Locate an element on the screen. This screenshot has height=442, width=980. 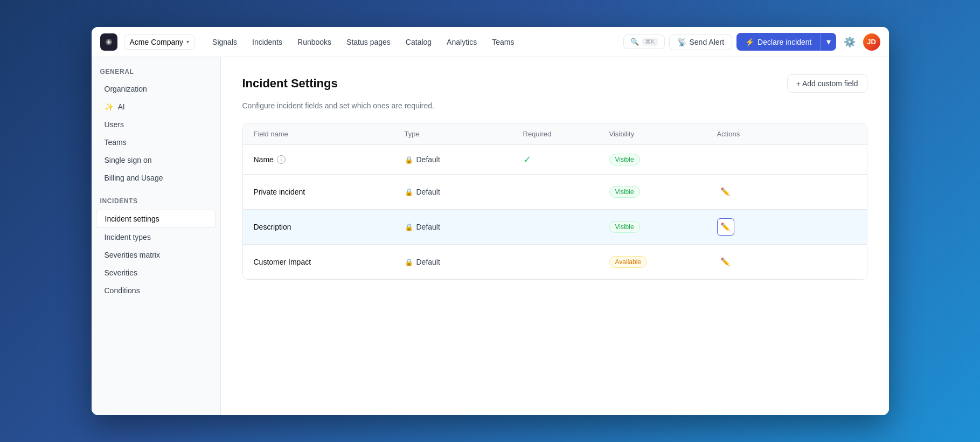
ai-label: AI is located at coordinates (122, 107).